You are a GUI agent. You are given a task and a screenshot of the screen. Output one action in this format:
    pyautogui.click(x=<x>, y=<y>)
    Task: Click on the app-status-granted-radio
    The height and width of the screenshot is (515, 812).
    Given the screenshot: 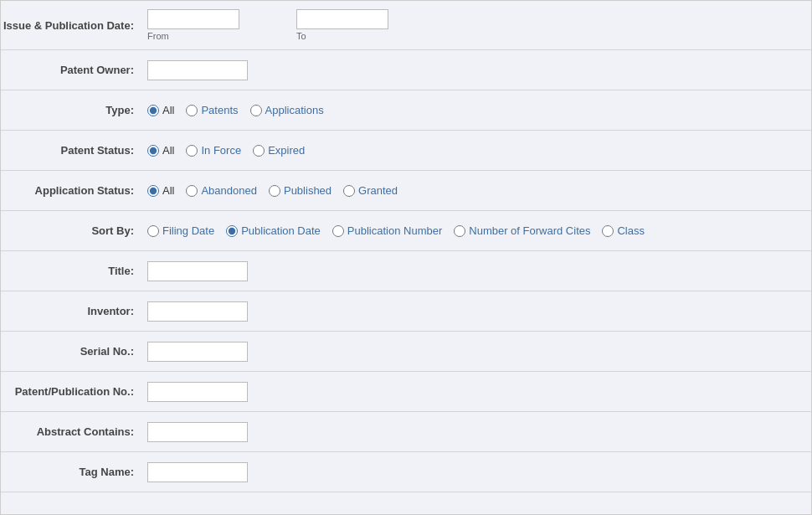 What is the action you would take?
    pyautogui.click(x=349, y=191)
    